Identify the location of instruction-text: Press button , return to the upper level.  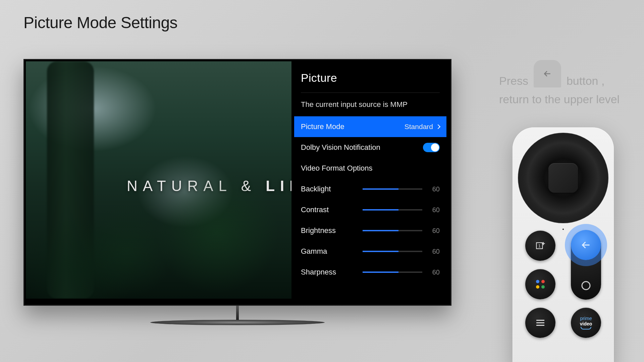
(570, 90).